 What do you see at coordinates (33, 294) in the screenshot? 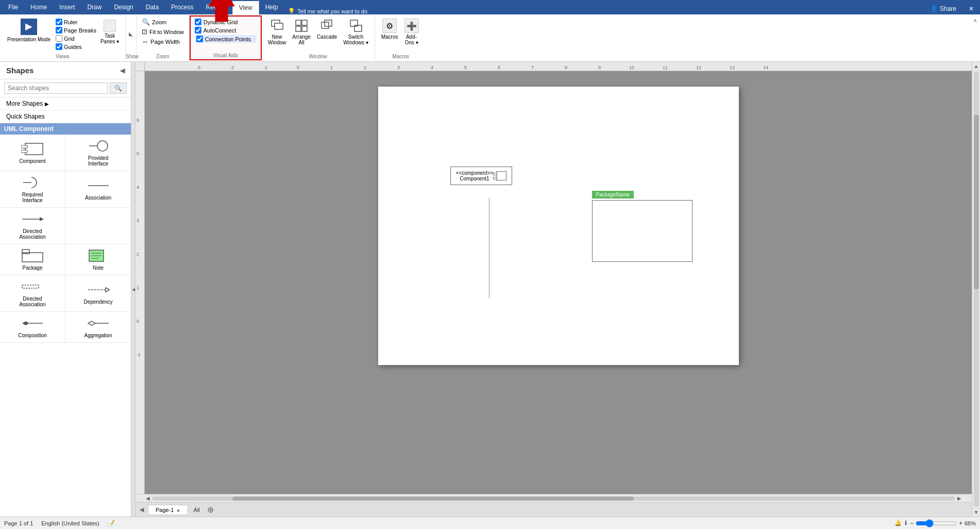
I see `shape-item-directed-association-2: DirectedAssociation` at bounding box center [33, 294].